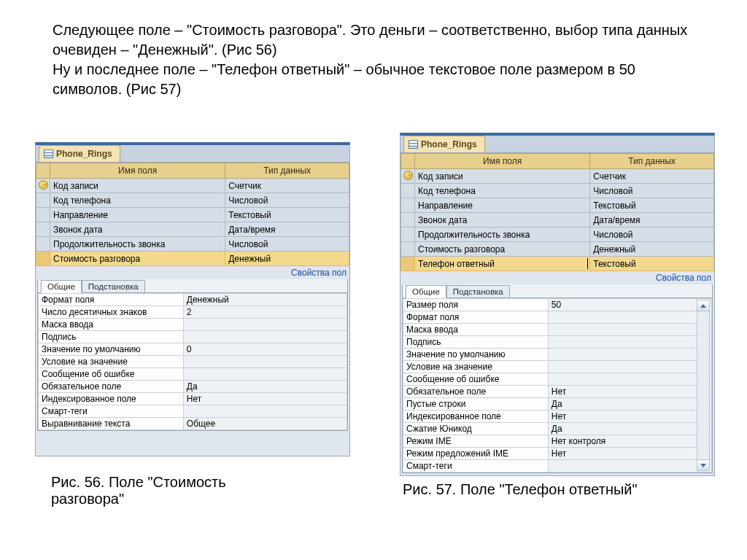 The image size is (747, 560). I want to click on property-value: Общее, so click(265, 424).